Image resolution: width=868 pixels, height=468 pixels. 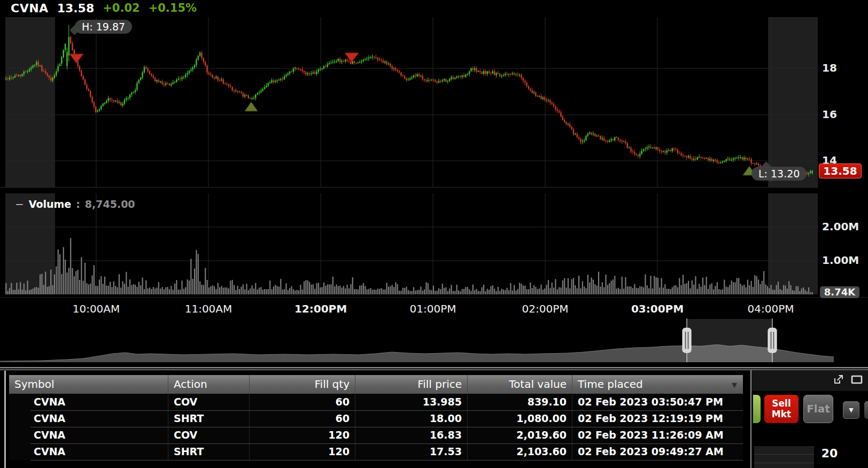 What do you see at coordinates (781, 414) in the screenshot?
I see `sell-mkt-button-line2: Mkt` at bounding box center [781, 414].